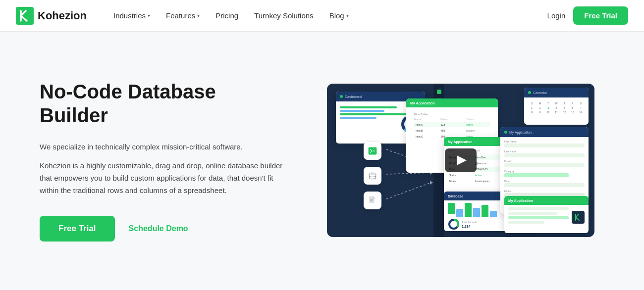 The image size is (644, 290). Describe the element at coordinates (439, 92) in the screenshot. I see `sidebar-dot` at that location.